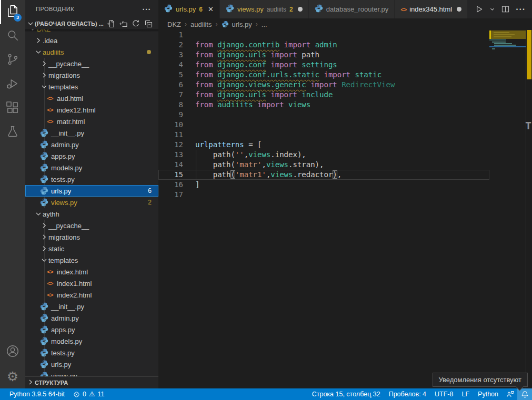 The width and height of the screenshot is (532, 400). What do you see at coordinates (345, 65) in the screenshot?
I see `code-line-4: 4from django.conf import settings` at bounding box center [345, 65].